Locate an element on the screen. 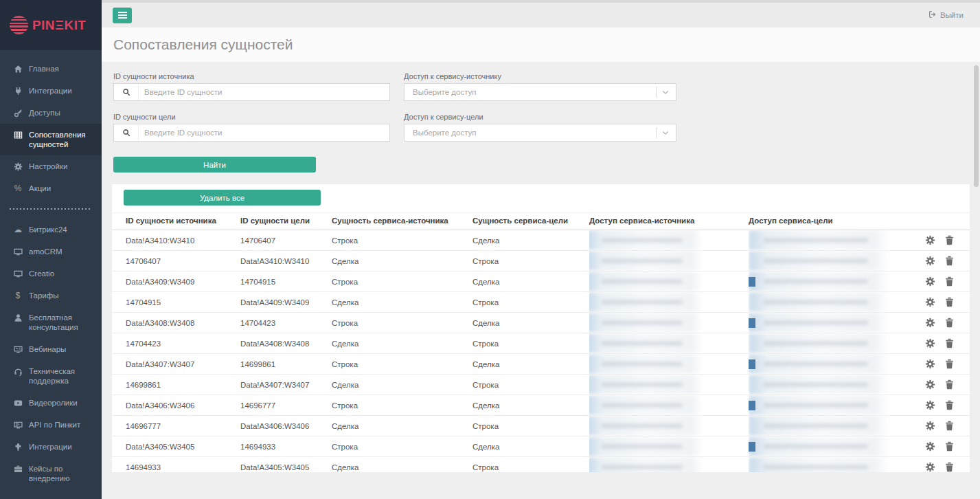 This screenshot has height=499, width=980. sidebar-item: API по Пинкит is located at coordinates (51, 425).